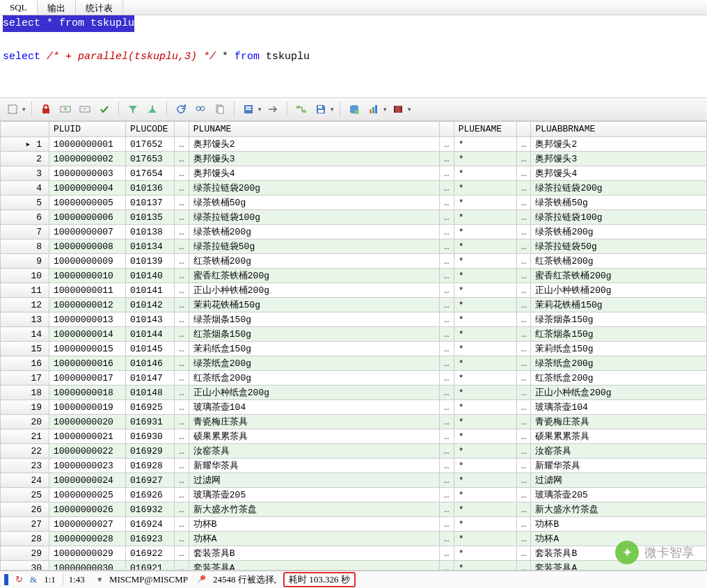 This screenshot has width=707, height=588. I want to click on cell: 功杯B, so click(619, 525).